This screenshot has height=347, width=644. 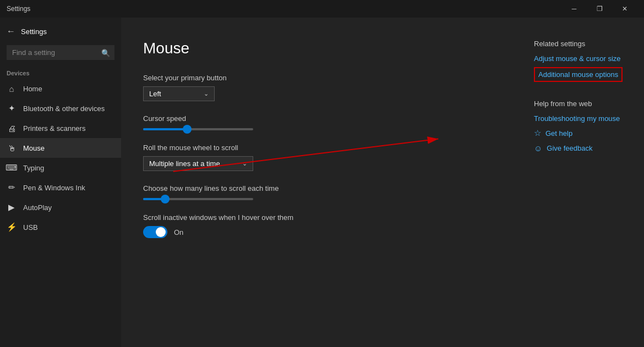 I want to click on scroll-dropdown-arrow-icon: ⌄, so click(x=244, y=164).